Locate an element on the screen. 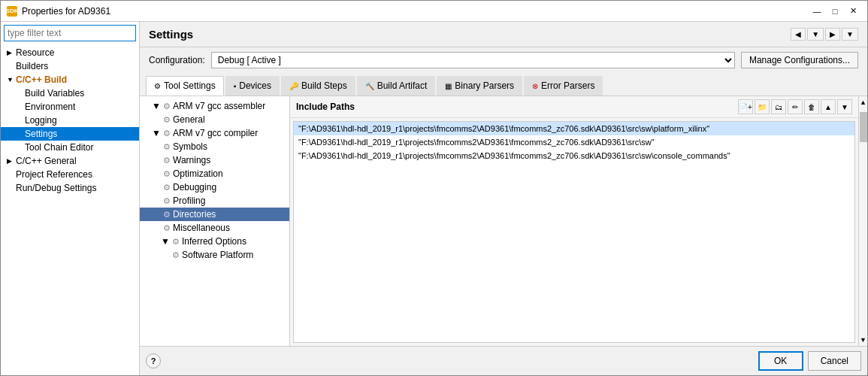 Image resolution: width=868 pixels, height=376 pixels. maximize-button: □ is located at coordinates (835, 11).